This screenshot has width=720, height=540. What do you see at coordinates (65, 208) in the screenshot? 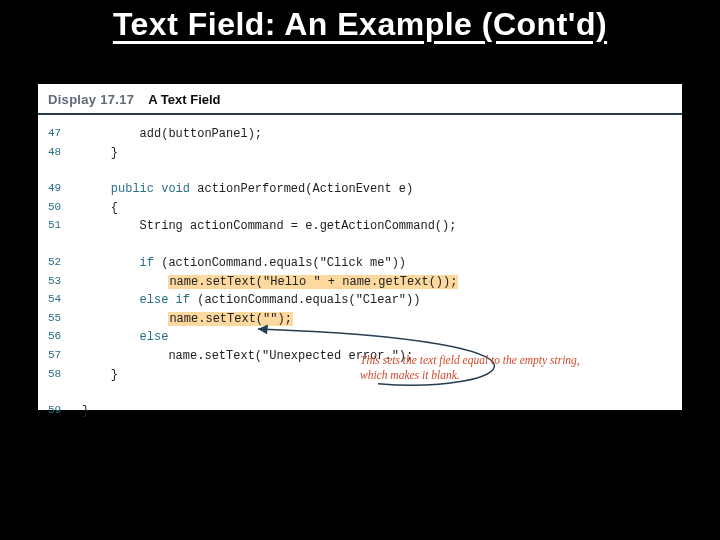
I see `line-number: 50` at bounding box center [65, 208].